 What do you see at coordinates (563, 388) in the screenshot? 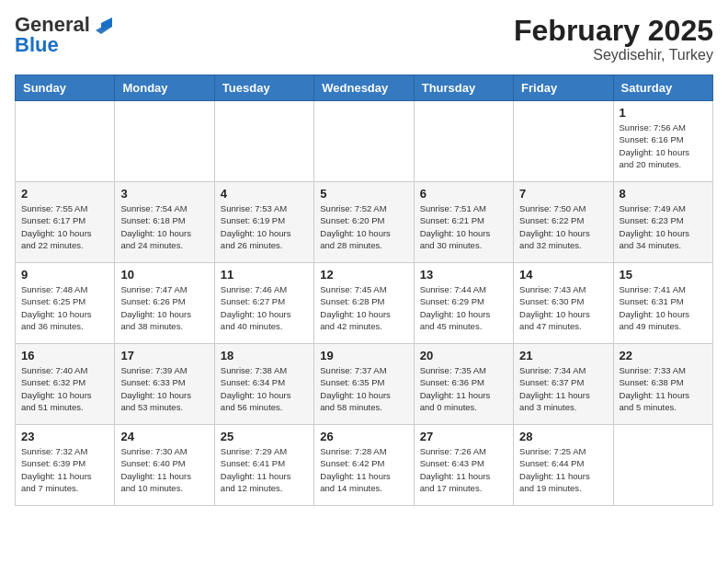
I see `day-info: Sunrise: 7:34 AM Sunset: 6:37 PM Dayligh…` at bounding box center [563, 388].